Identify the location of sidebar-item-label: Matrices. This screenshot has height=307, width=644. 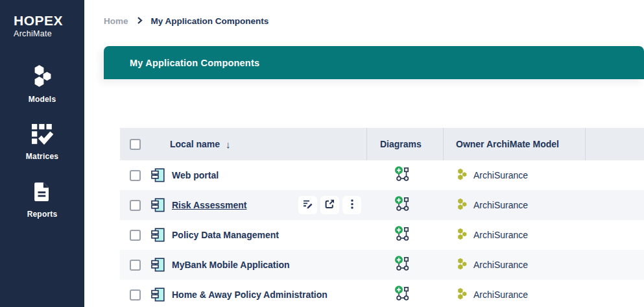
(42, 156).